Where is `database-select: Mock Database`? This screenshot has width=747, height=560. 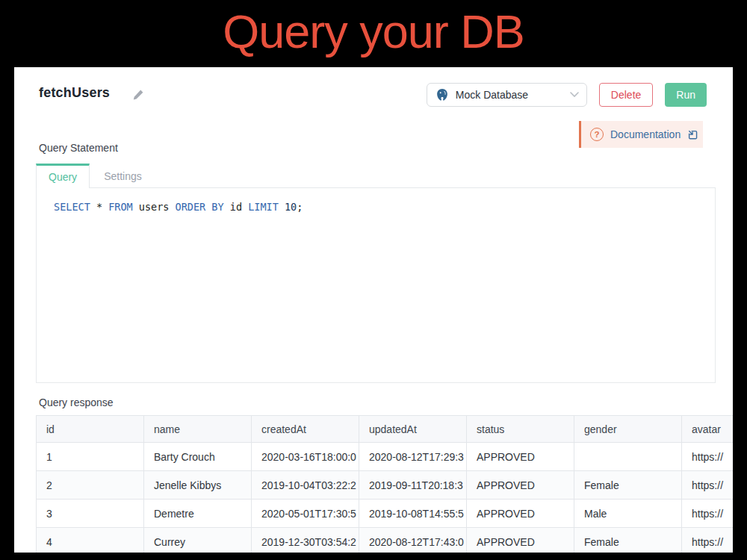 database-select: Mock Database is located at coordinates (506, 95).